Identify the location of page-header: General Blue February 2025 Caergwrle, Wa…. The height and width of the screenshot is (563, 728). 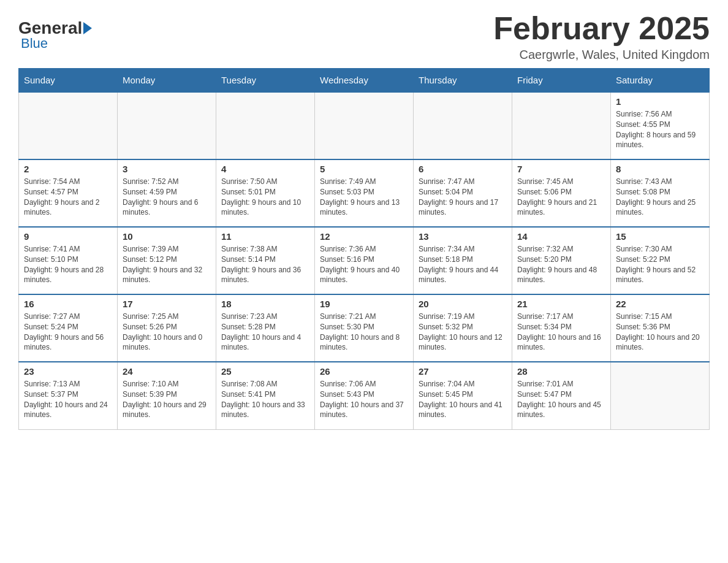
(364, 37).